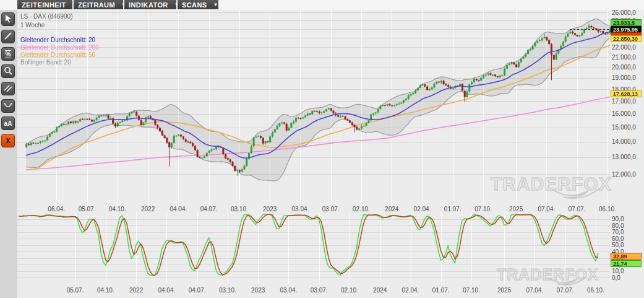  What do you see at coordinates (194, 5) in the screenshot?
I see `menu-scans-label: SCANS` at bounding box center [194, 5].